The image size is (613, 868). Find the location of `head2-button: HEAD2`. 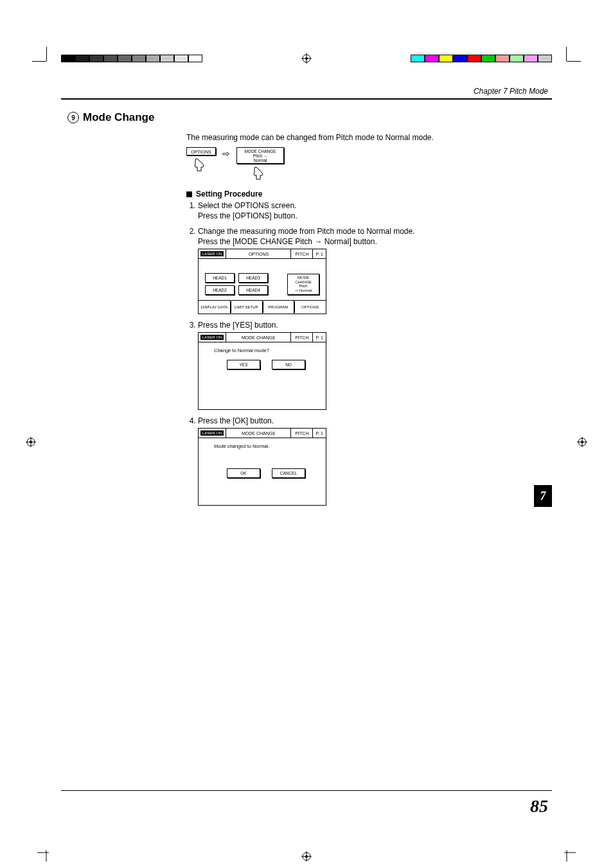

head2-button: HEAD2 is located at coordinates (220, 290).